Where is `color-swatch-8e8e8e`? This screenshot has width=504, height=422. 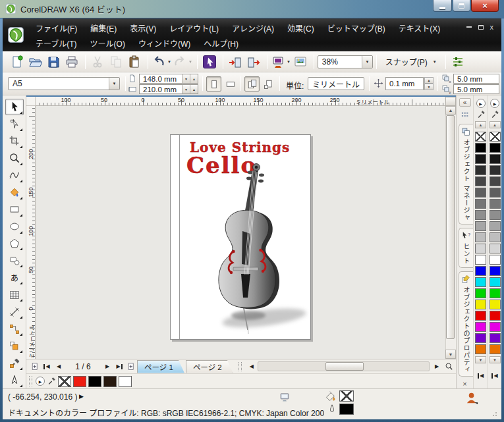 color-swatch-8e8e8e is located at coordinates (481, 215).